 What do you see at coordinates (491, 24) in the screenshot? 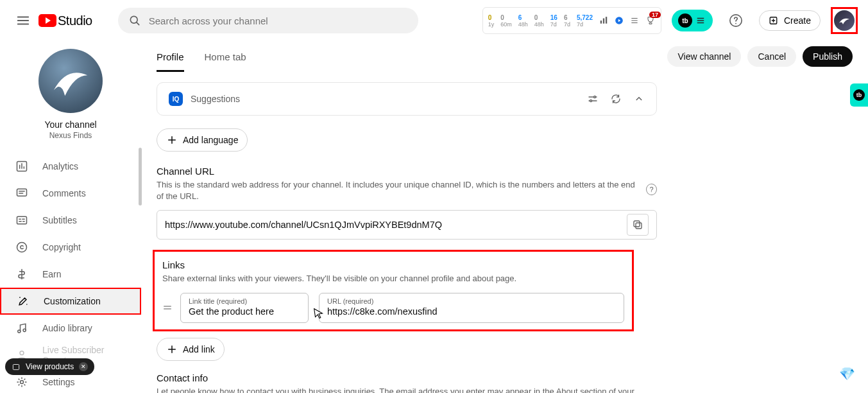
I see `stat-sub: 1y` at bounding box center [491, 24].